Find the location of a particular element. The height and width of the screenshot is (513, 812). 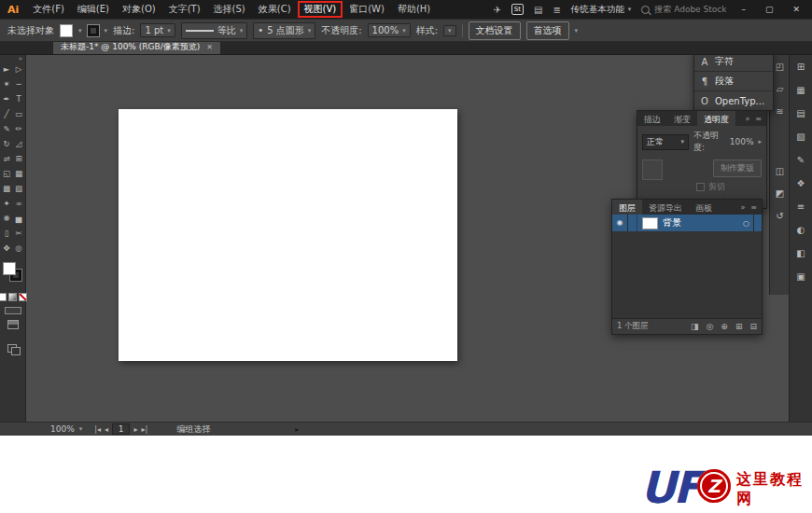

screen-mode-icon is located at coordinates (13, 325).